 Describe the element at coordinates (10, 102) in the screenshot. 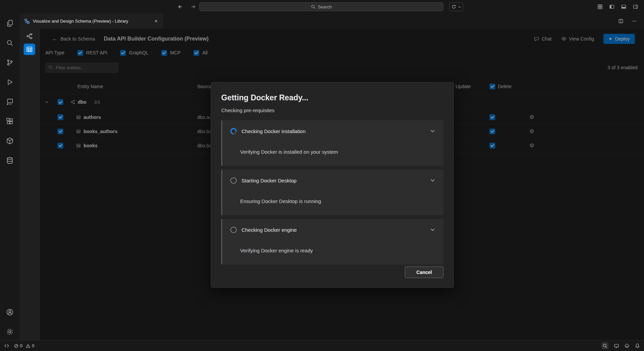

I see `remote-explorer-icon` at that location.